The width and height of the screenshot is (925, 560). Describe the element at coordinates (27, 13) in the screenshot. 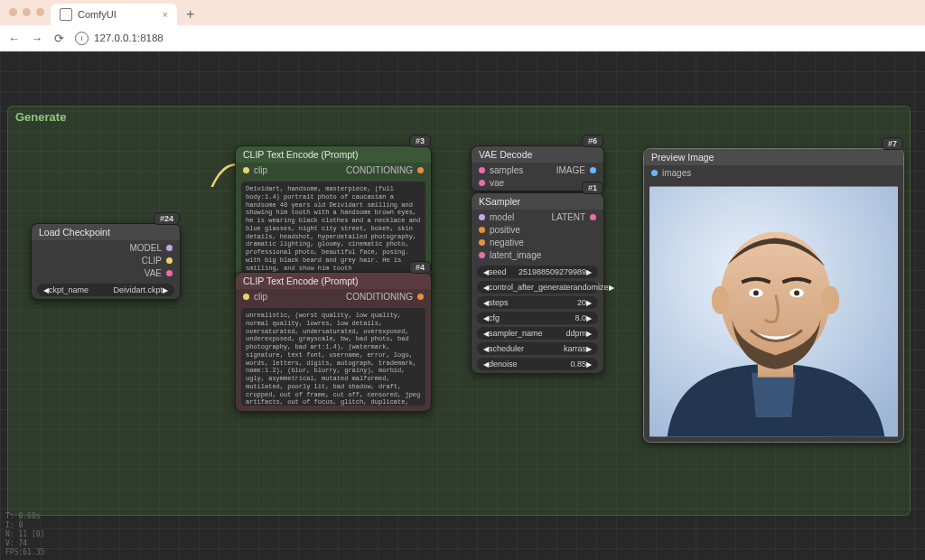

I see `window-controls` at that location.